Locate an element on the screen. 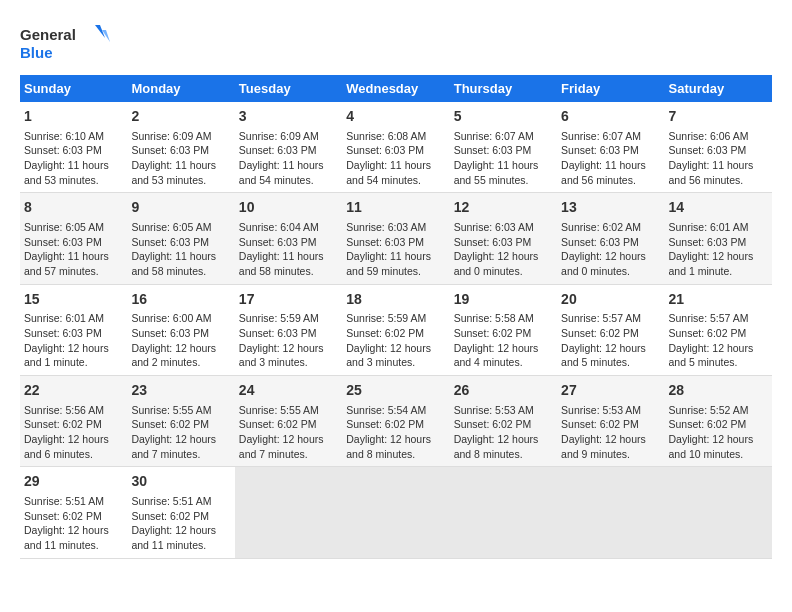 This screenshot has width=792, height=612. day-number: 30 is located at coordinates (180, 482).